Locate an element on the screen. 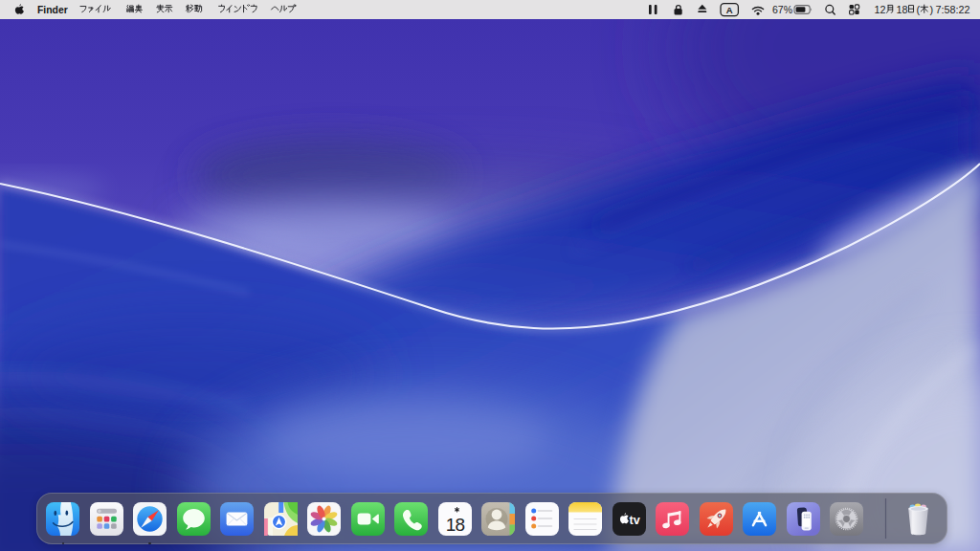 Image resolution: width=980 pixels, height=551 pixels. svg-text: 67% is located at coordinates (783, 10).